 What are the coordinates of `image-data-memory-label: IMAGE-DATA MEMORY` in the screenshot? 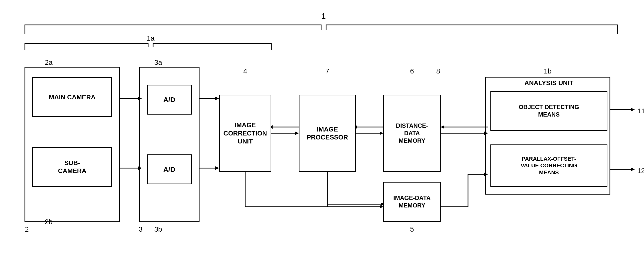 It's located at (412, 202).